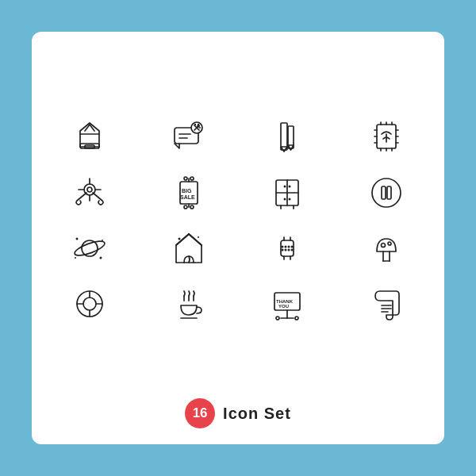 The height and width of the screenshot is (476, 476). What do you see at coordinates (387, 137) in the screenshot?
I see `plant-chip-icon` at bounding box center [387, 137].